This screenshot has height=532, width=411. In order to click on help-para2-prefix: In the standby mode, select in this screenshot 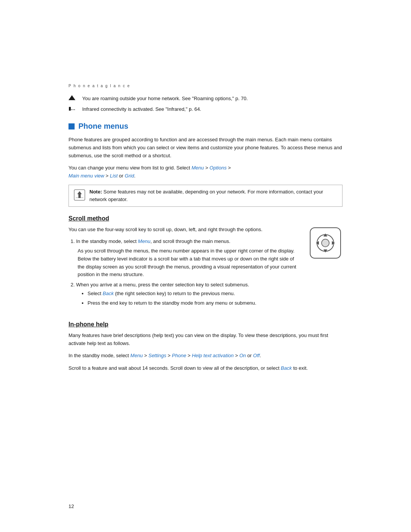, I will do `click(100, 356)`.